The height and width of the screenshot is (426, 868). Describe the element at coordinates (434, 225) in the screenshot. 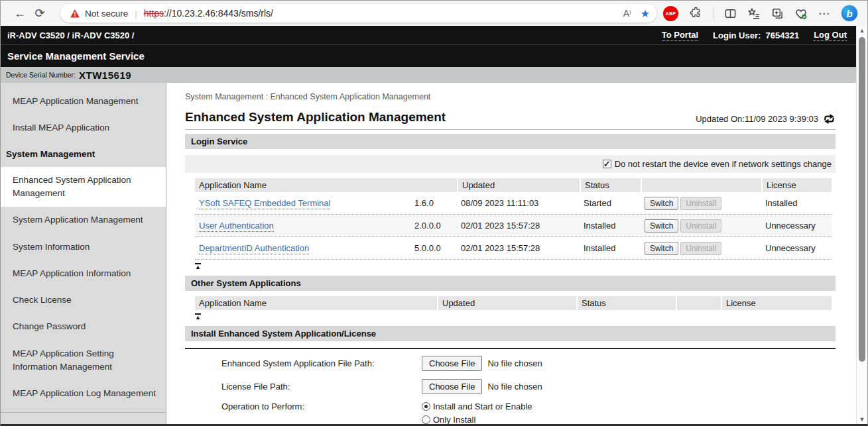

I see `app-version: 2.0.0.0` at that location.